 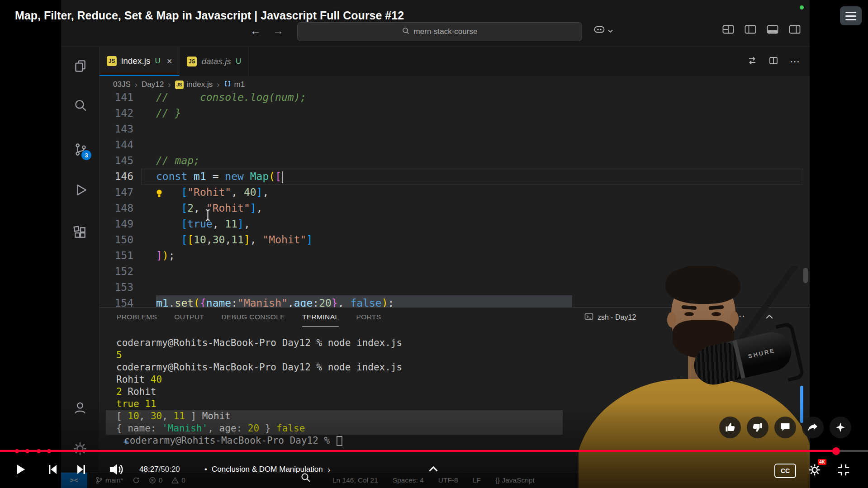 I want to click on code-text: // }, so click(x=168, y=113).